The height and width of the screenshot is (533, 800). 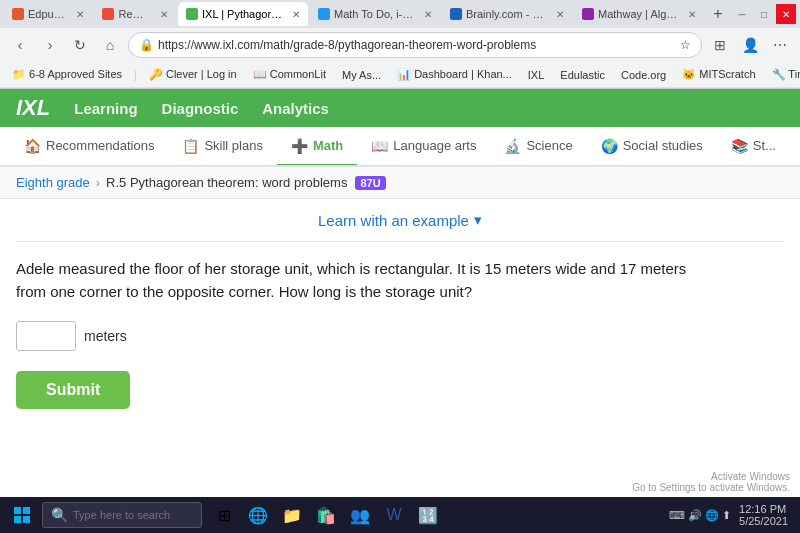 I want to click on tab-close-2: ✕, so click(x=296, y=14).